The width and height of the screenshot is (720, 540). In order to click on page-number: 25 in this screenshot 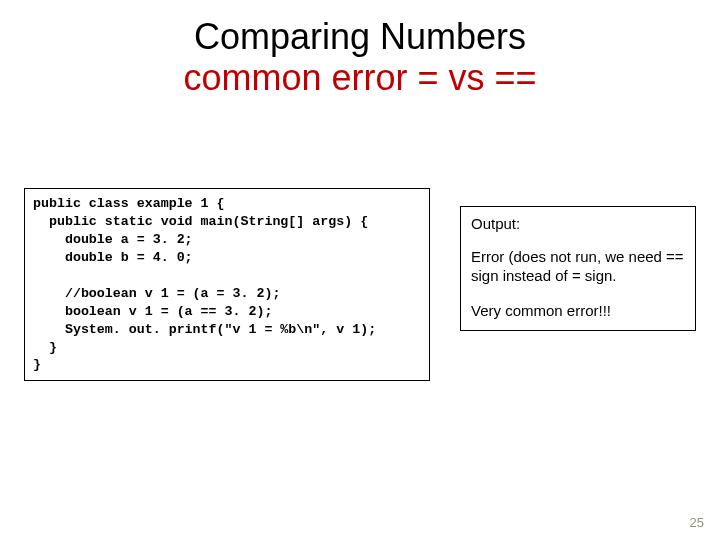, I will do `click(697, 522)`.